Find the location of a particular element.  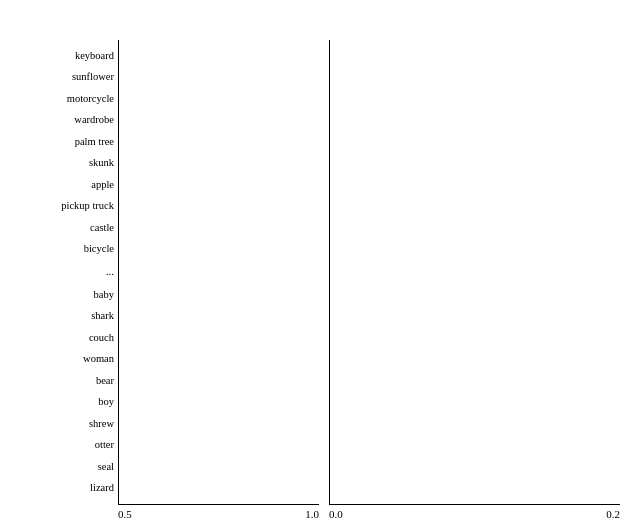

label-motorcycle: motorcycle is located at coordinates (74, 100).